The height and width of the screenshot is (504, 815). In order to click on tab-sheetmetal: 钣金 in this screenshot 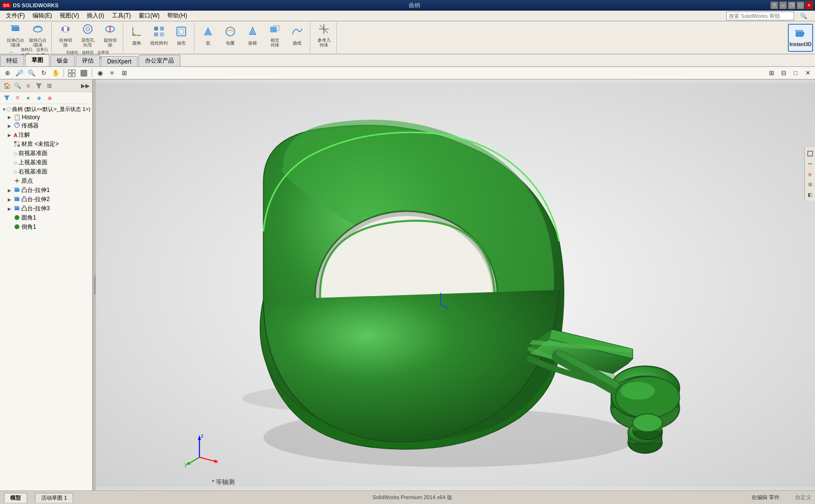, I will do `click(63, 61)`.